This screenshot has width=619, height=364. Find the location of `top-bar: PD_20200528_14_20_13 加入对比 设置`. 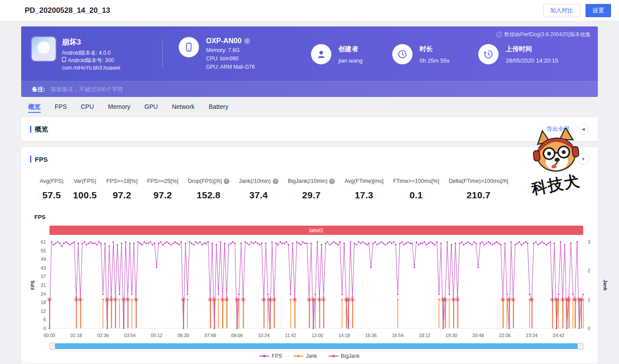

top-bar: PD_20200528_14_20_13 加入对比 设置 is located at coordinates (310, 11).